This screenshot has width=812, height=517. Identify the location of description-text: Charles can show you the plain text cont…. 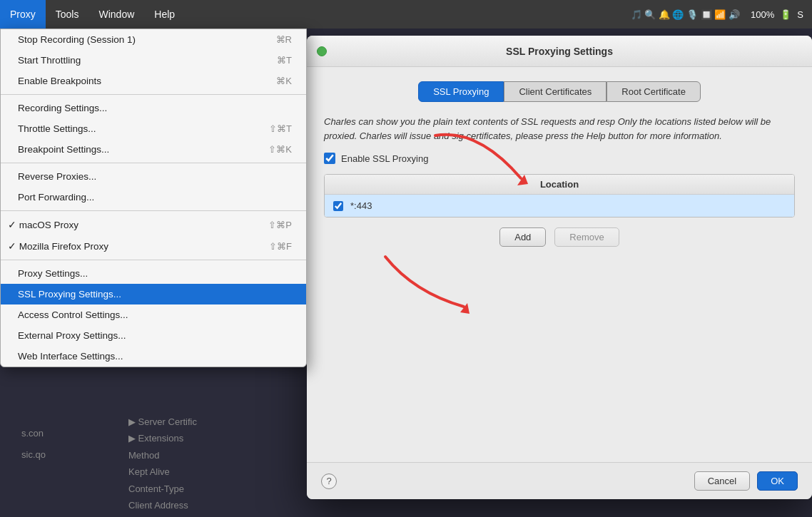
(559, 128).